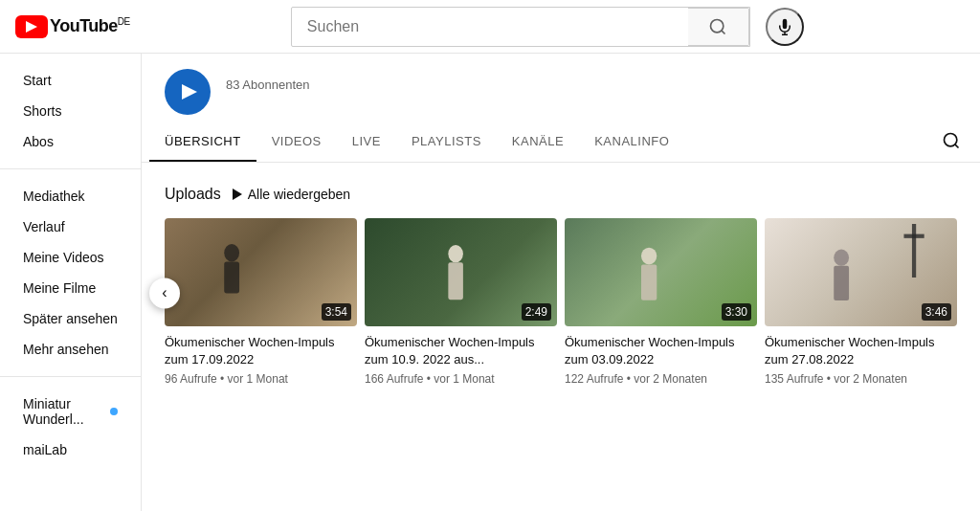 Image resolution: width=980 pixels, height=511 pixels. I want to click on youtube-logo: YouTubeDE, so click(73, 27).